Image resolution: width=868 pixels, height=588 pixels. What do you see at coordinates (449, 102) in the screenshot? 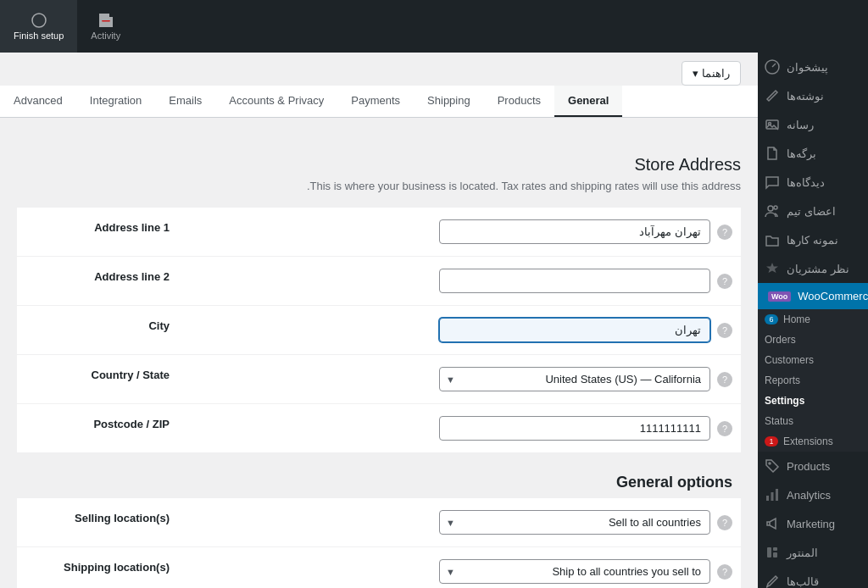
I see `tab-shipping: Shipping` at bounding box center [449, 102].